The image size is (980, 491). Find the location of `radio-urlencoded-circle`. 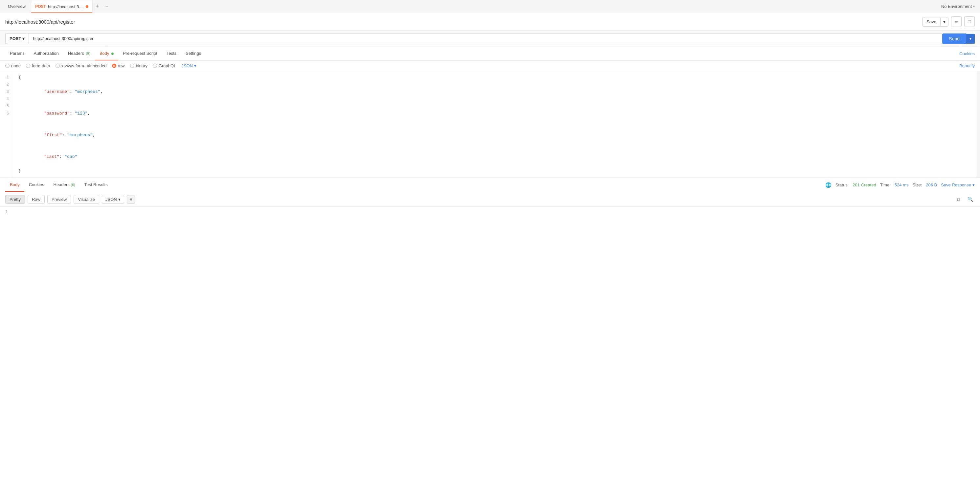

radio-urlencoded-circle is located at coordinates (58, 66).